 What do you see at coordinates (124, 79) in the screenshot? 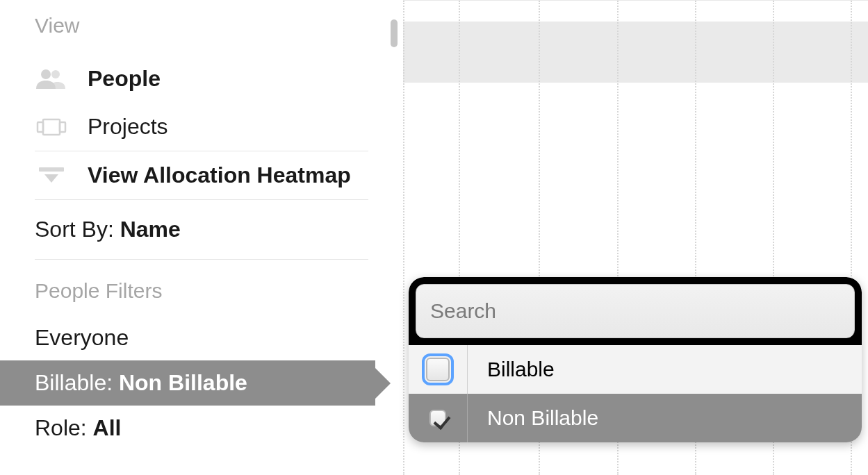
I see `people-label: People` at bounding box center [124, 79].